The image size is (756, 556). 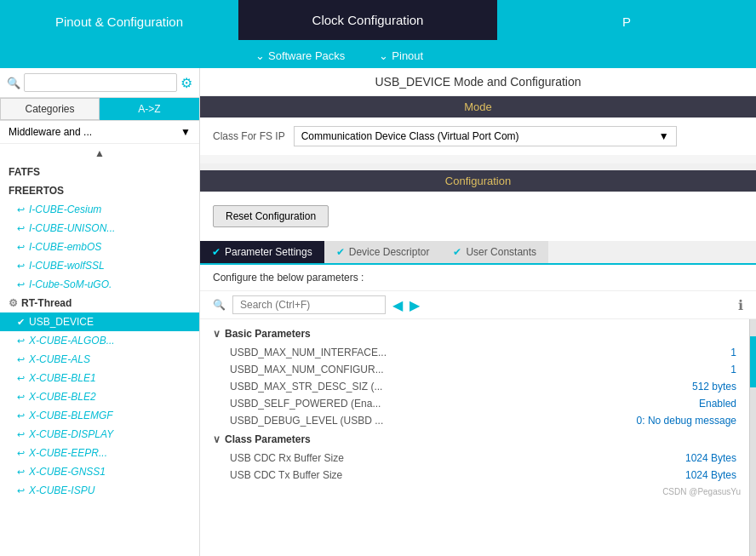 I want to click on sidebar-item-x-cube-gnss1: ↩ X-CUBE-GNSS1, so click(x=100, y=472).